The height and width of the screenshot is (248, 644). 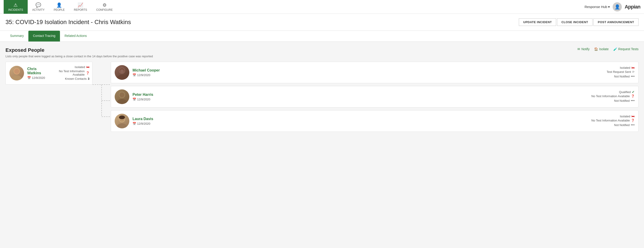 What do you see at coordinates (613, 116) in the screenshot?
I see `laura-isolated-stat: Isolated 🛏` at bounding box center [613, 116].